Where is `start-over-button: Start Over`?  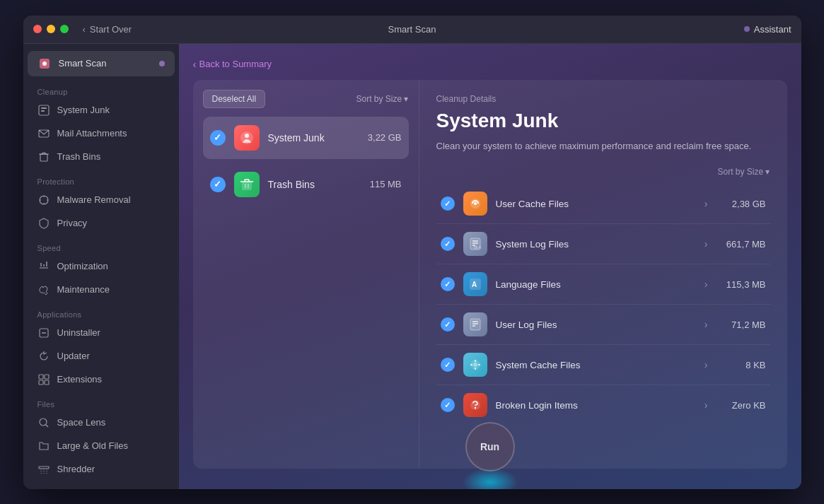
start-over-button: Start Over is located at coordinates (110, 30).